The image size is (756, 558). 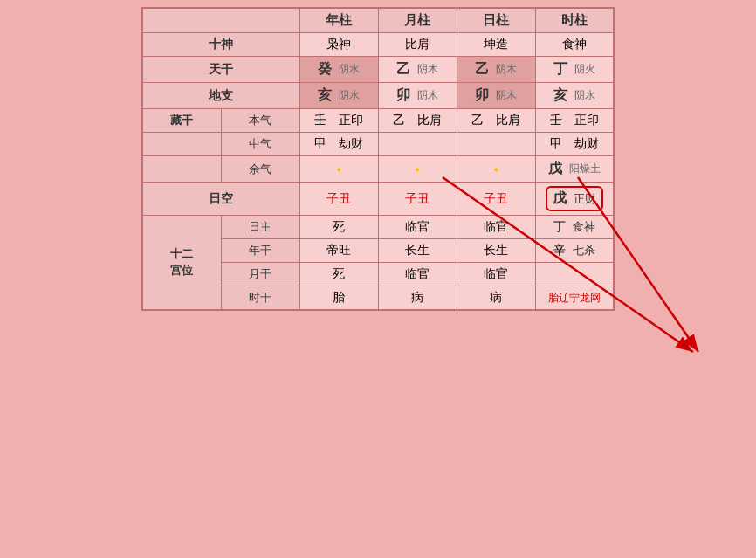 What do you see at coordinates (560, 199) in the screenshot?
I see `rikong-shi-char: 戊` at bounding box center [560, 199].